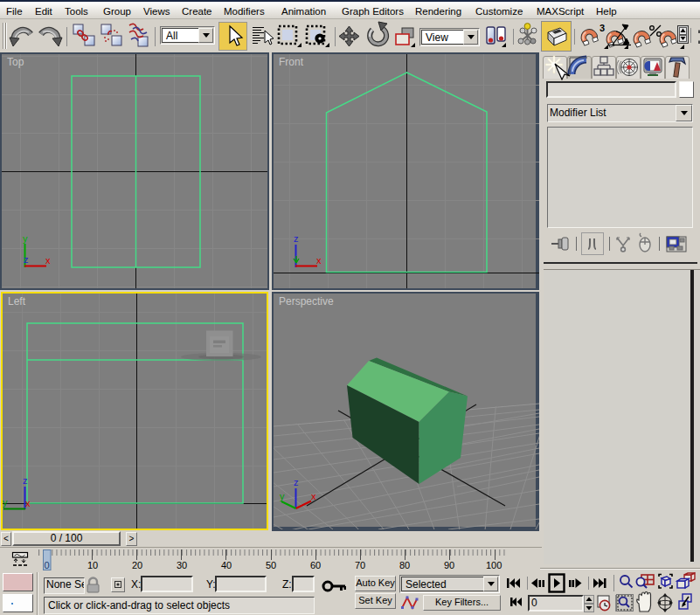  What do you see at coordinates (137, 565) in the screenshot?
I see `svg-text: 20` at bounding box center [137, 565].